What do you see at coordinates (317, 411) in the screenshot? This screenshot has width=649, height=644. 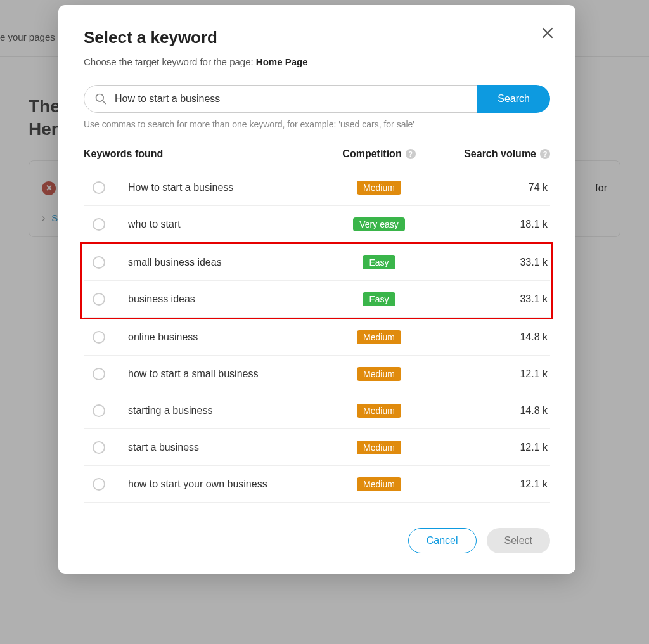 I see `table-row: starting a businessMedium14.8 k` at bounding box center [317, 411].